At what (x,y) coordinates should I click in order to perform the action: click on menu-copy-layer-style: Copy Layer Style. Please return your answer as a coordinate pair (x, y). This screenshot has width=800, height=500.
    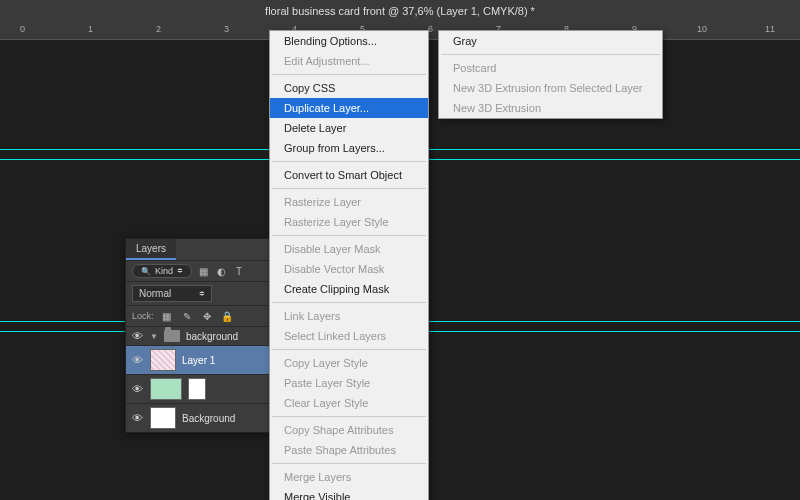
    Looking at the image, I should click on (349, 363).